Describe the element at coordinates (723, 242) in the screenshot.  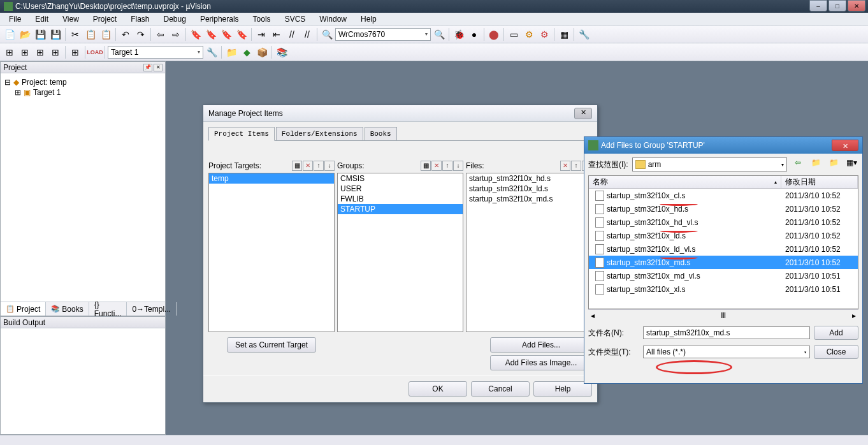
I see `file-list: 名称▴ 修改日期 startup_stm32f10x_cl.s2011/3/10…` at that location.